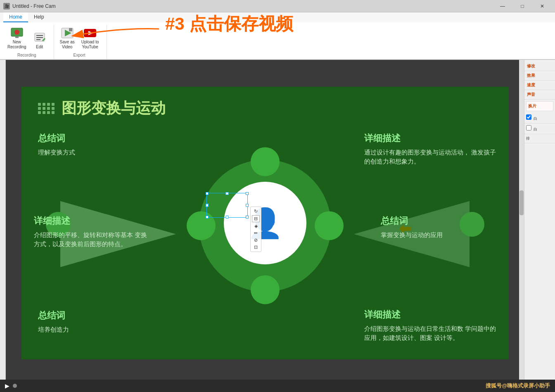 The image size is (555, 392). Describe the element at coordinates (40, 40) in the screenshot. I see `edit-button: Edit` at that location.